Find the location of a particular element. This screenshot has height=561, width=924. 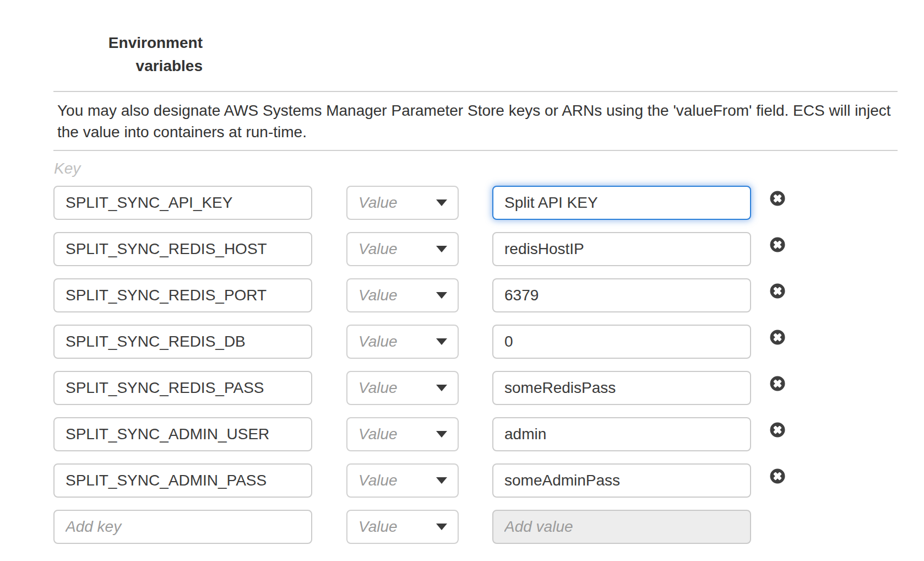

column-header-key: Key is located at coordinates (67, 169).